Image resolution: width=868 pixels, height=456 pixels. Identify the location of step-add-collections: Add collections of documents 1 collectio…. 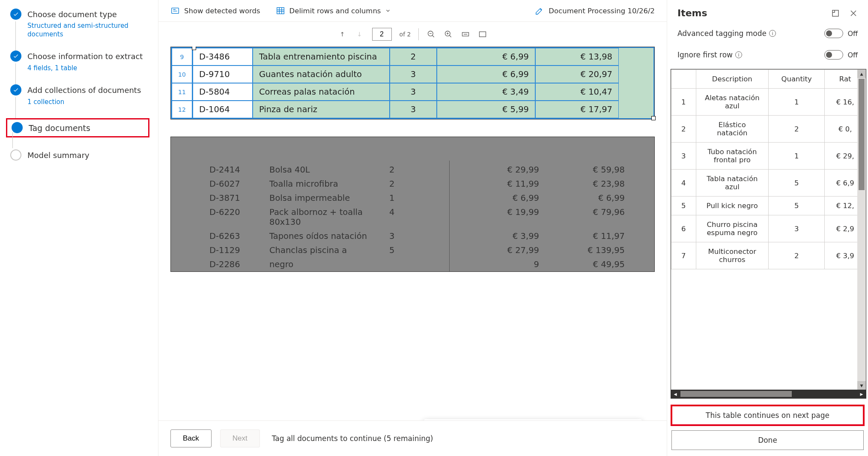
(80, 95).